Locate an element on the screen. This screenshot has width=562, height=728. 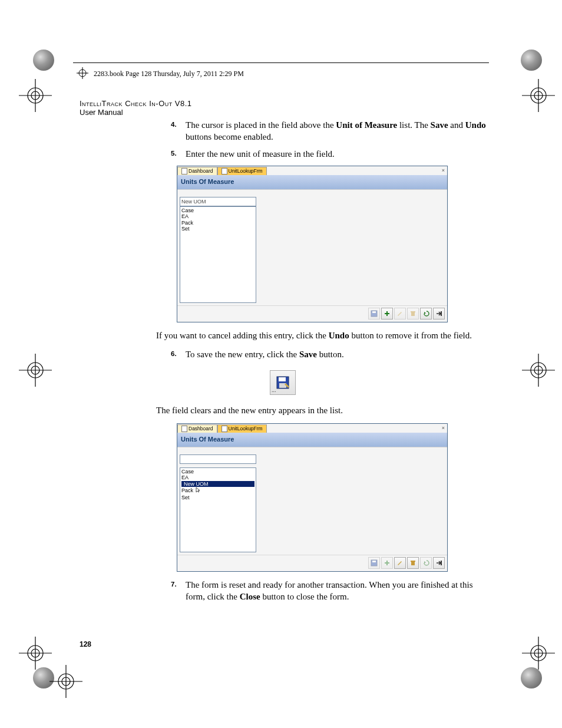
step-4: 4. The cursor is placed in the field abo… is located at coordinates (283, 131).